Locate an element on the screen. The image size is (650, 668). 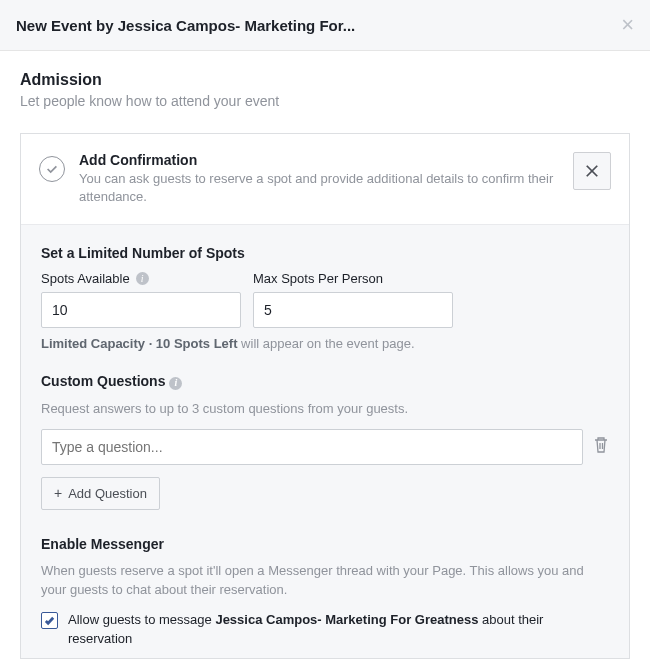
spots-available-label: Spots Available i is located at coordinates (141, 278).